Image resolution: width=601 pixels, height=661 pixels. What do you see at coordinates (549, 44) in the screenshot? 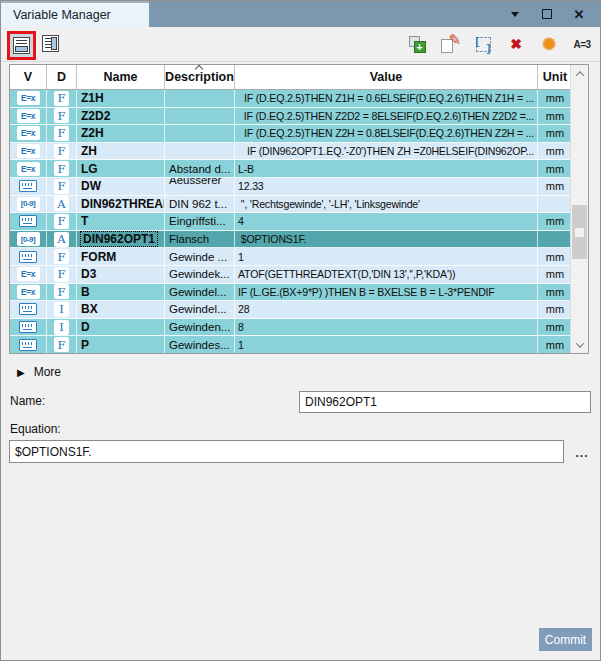
I see `options-button: ✺` at bounding box center [549, 44].